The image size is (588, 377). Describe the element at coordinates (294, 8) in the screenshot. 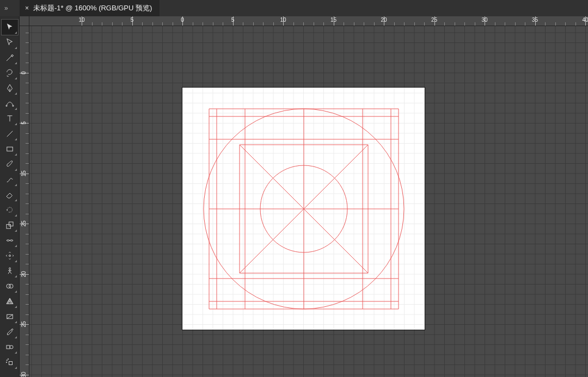

I see `document-tab-bar: » × 未标题-1* @ 1600% (RGB/GPU 预览)` at that location.